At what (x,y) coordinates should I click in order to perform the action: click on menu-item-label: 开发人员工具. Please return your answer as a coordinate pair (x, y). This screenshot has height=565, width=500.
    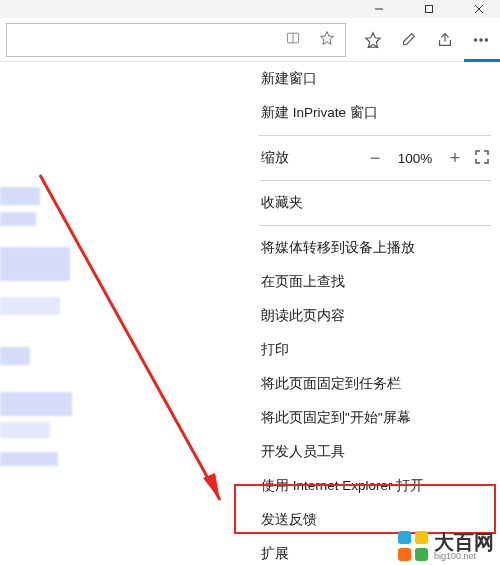
    Looking at the image, I should click on (303, 452).